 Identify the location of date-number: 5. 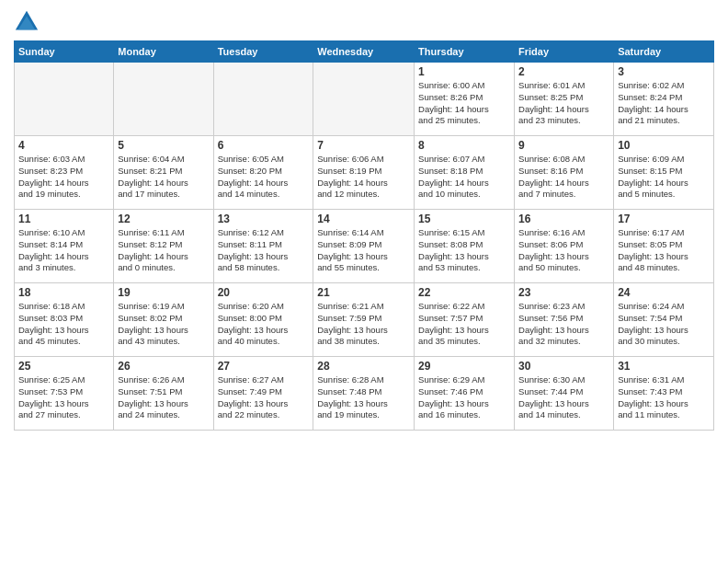
(164, 145).